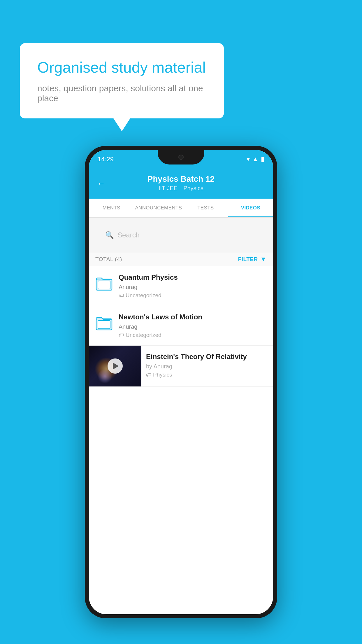 Image resolution: width=362 pixels, height=644 pixels. Describe the element at coordinates (115, 366) in the screenshot. I see `play-button` at that location.